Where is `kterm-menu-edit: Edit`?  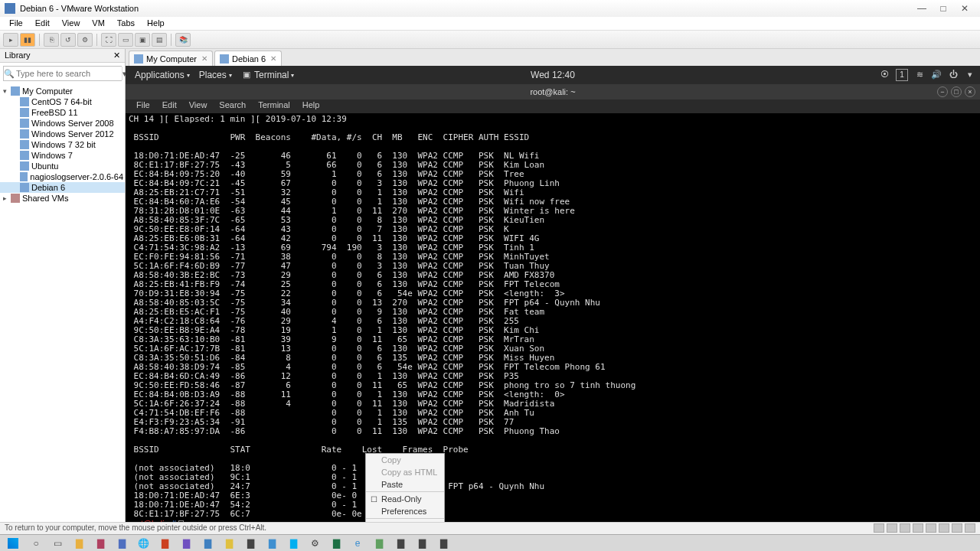
kterm-menu-edit: Edit is located at coordinates (170, 106).